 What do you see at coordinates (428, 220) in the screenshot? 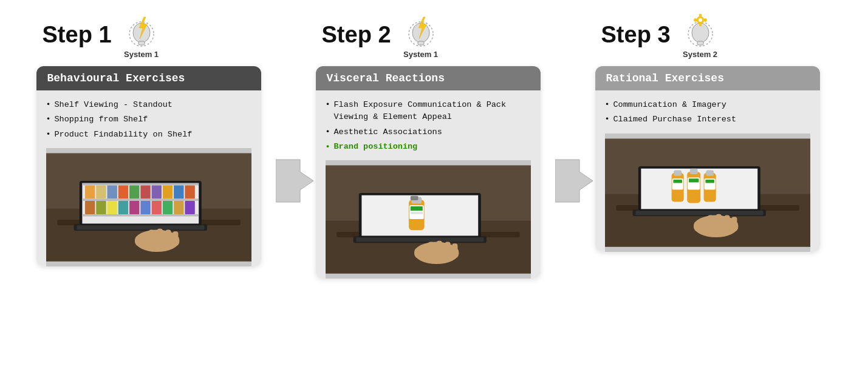
I see `step-2-image` at bounding box center [428, 220].